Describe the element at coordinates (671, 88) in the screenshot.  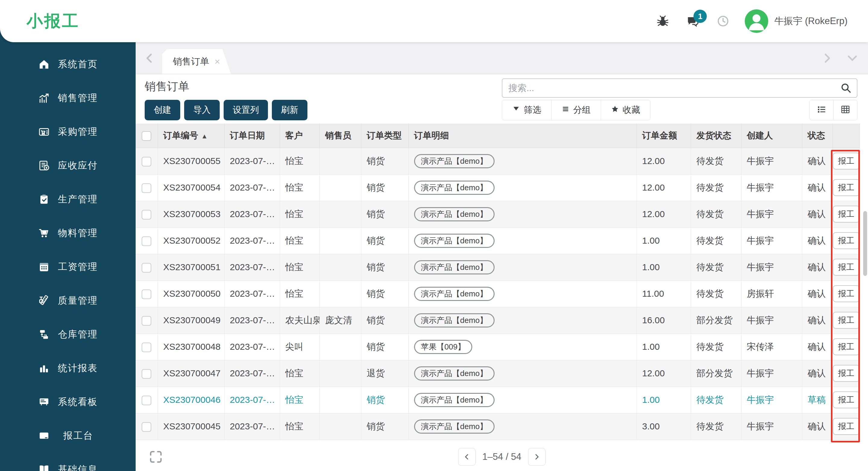
I see `search-input` at that location.